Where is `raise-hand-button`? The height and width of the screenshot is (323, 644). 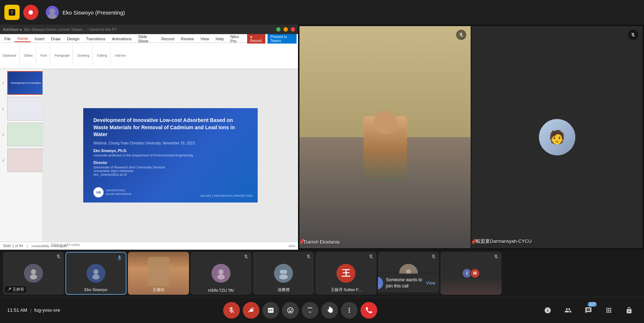
raise-hand-button is located at coordinates (330, 310).